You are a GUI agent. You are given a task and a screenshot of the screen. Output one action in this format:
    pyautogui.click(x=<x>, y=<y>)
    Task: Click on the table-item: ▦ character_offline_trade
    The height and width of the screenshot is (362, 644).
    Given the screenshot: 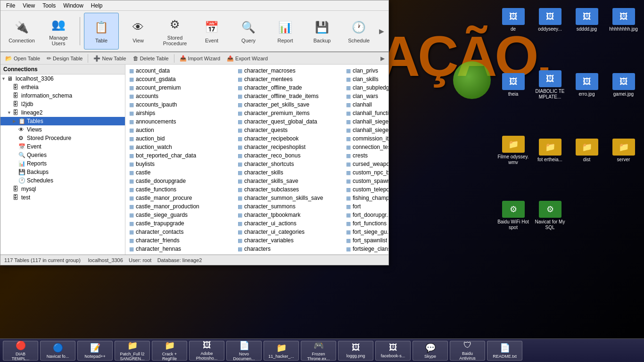 What is the action you would take?
    pyautogui.click(x=290, y=88)
    